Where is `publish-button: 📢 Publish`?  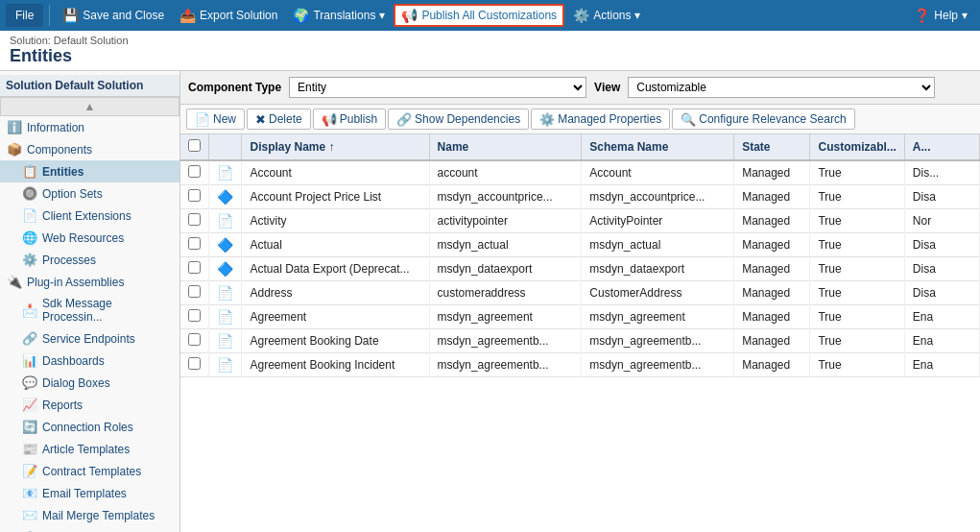 publish-button: 📢 Publish is located at coordinates (349, 119).